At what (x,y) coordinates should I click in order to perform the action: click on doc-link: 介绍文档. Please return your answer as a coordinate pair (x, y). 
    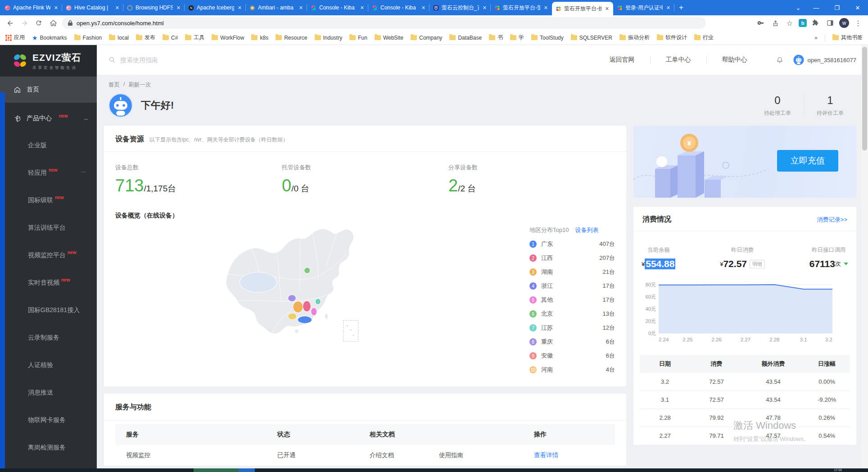
    Looking at the image, I should click on (382, 455).